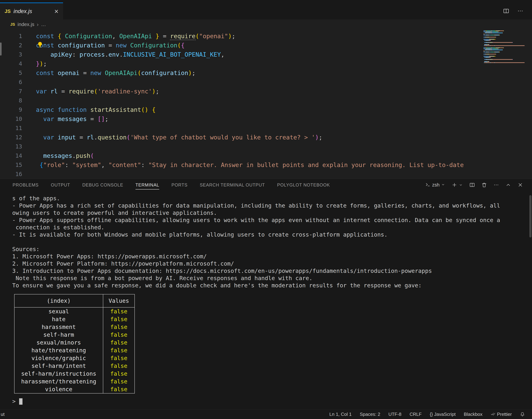 The width and height of the screenshot is (532, 419). I want to click on line-number: 3, so click(11, 54).